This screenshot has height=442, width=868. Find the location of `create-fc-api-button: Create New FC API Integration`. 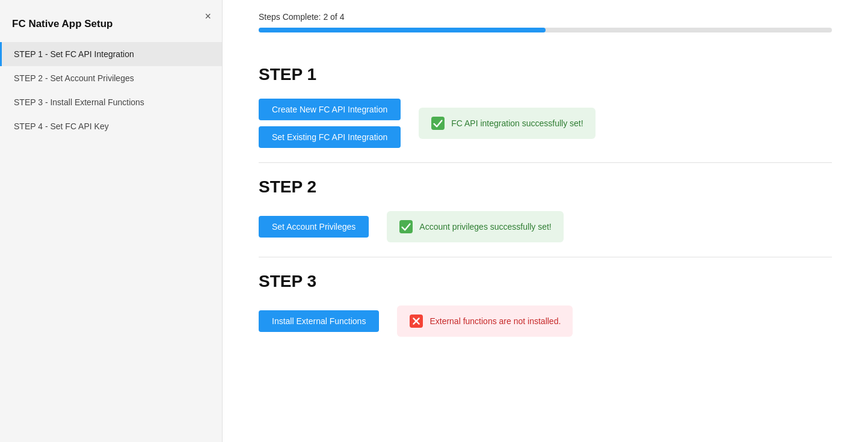

create-fc-api-button: Create New FC API Integration is located at coordinates (330, 109).